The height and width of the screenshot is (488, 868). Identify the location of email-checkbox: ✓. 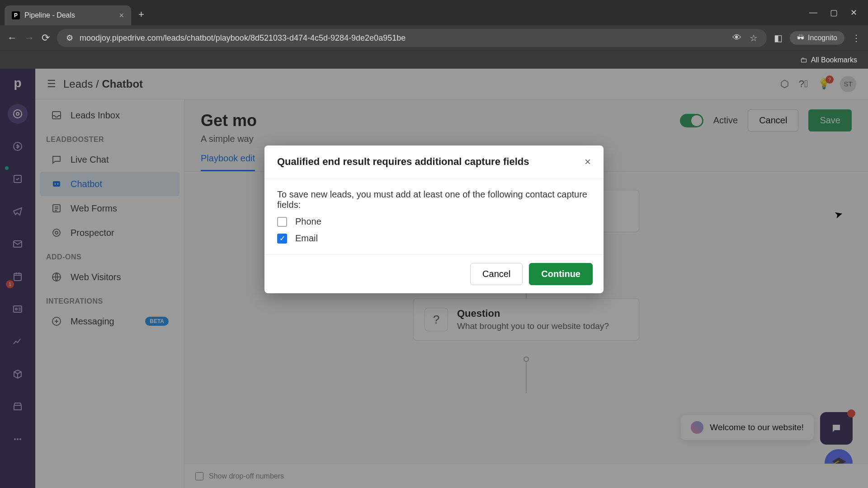
(282, 239).